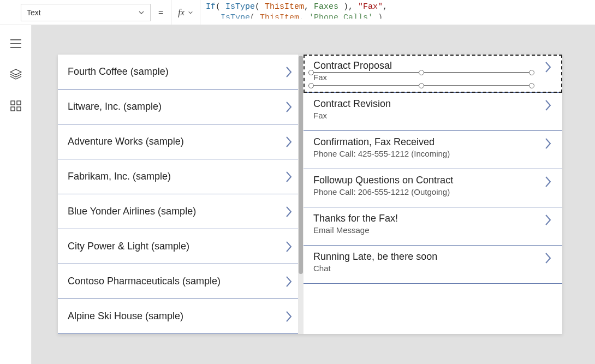  Describe the element at coordinates (86, 13) in the screenshot. I see `property-select: Text` at that location.